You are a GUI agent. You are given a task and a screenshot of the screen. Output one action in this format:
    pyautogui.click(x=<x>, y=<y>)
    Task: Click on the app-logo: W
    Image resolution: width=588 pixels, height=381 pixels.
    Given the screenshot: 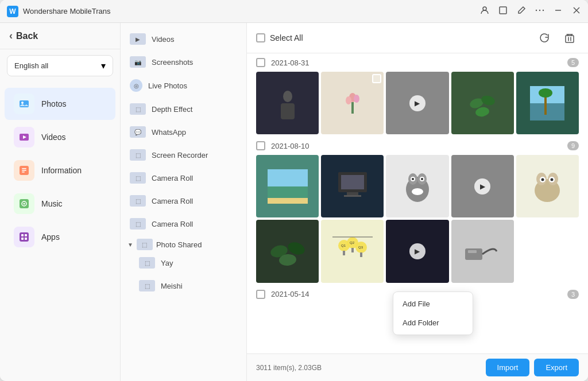 What is the action you would take?
    pyautogui.click(x=13, y=11)
    